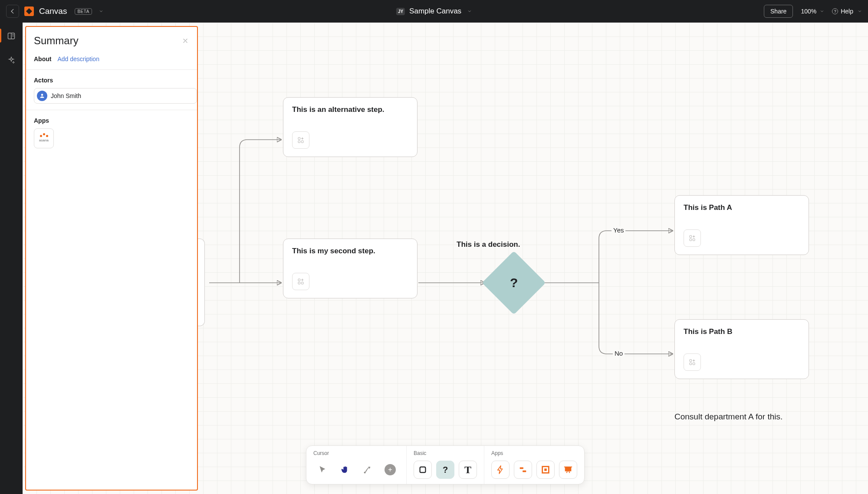  What do you see at coordinates (55, 11) in the screenshot?
I see `top-bar-left: Canvas BETA` at bounding box center [55, 11].